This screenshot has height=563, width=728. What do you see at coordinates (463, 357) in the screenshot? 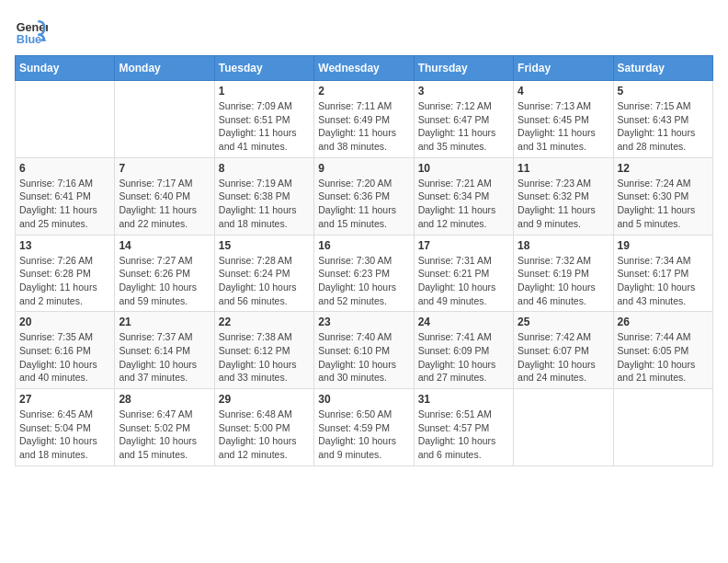
I see `day-info: Sunrise: 7:41 AM Sunset: 6:09 PM Dayligh…` at bounding box center [463, 357].